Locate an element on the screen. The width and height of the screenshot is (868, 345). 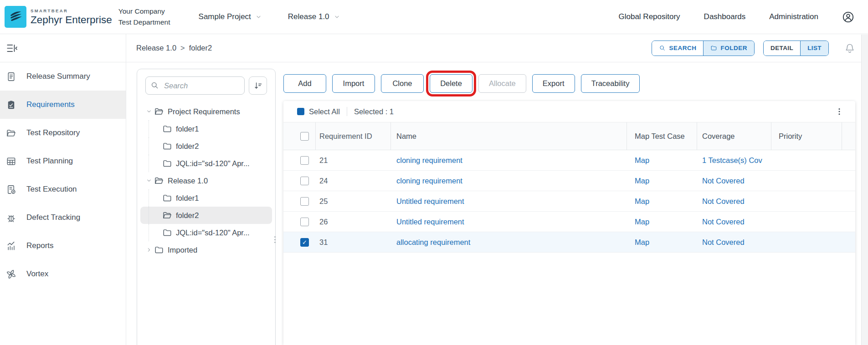
table-row: 31 allocating requirement Map Not Covere… is located at coordinates (570, 242).